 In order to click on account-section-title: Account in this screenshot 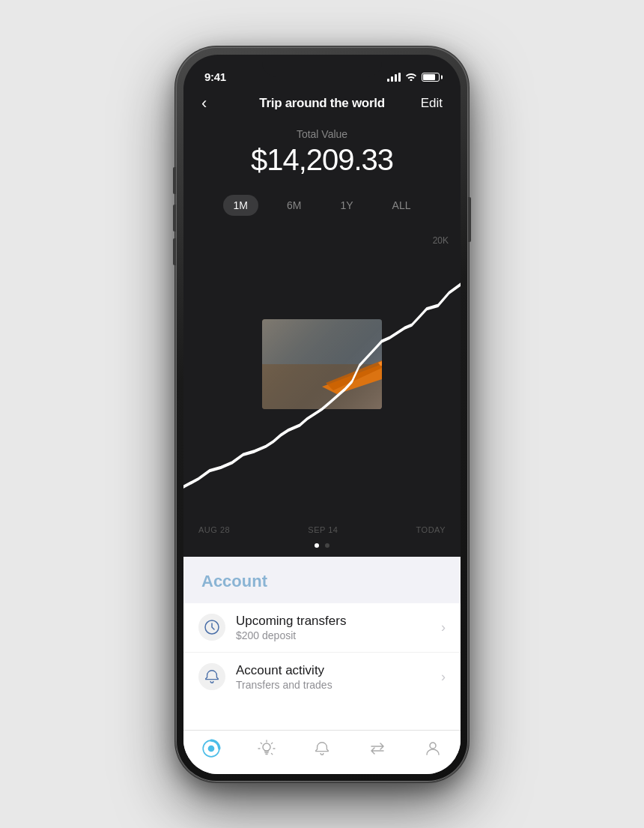, I will do `click(234, 581)`.